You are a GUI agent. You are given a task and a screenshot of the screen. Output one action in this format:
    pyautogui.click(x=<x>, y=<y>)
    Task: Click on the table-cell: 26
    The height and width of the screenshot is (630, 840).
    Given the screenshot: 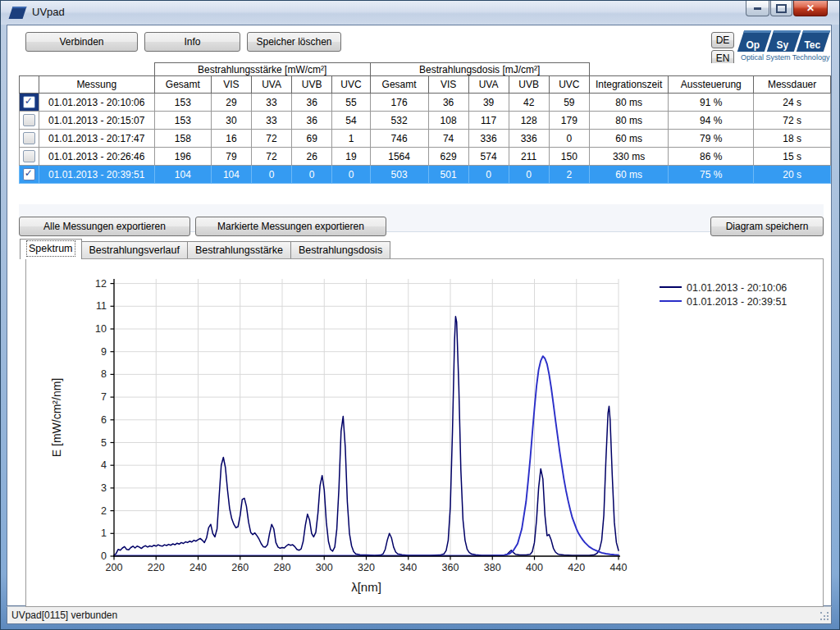 What is the action you would take?
    pyautogui.click(x=312, y=157)
    